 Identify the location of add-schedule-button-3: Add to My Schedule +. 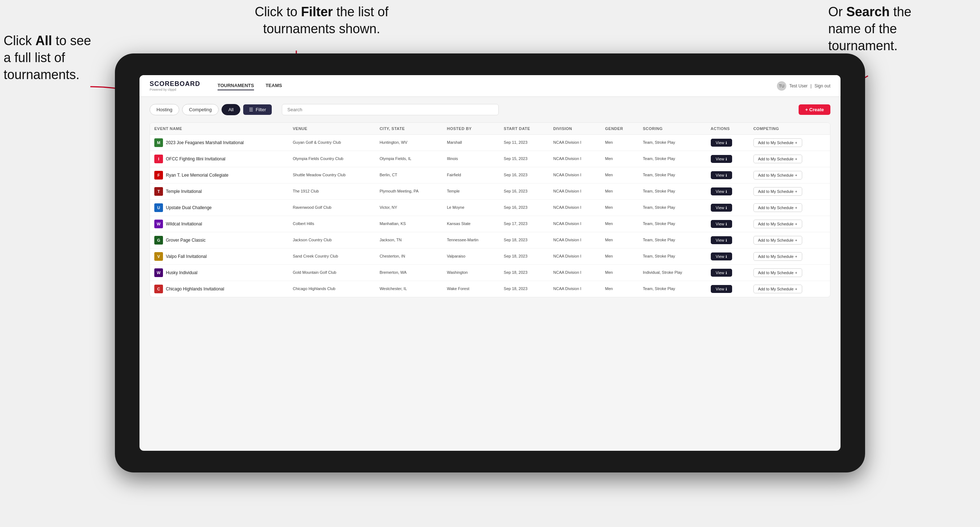
(778, 192).